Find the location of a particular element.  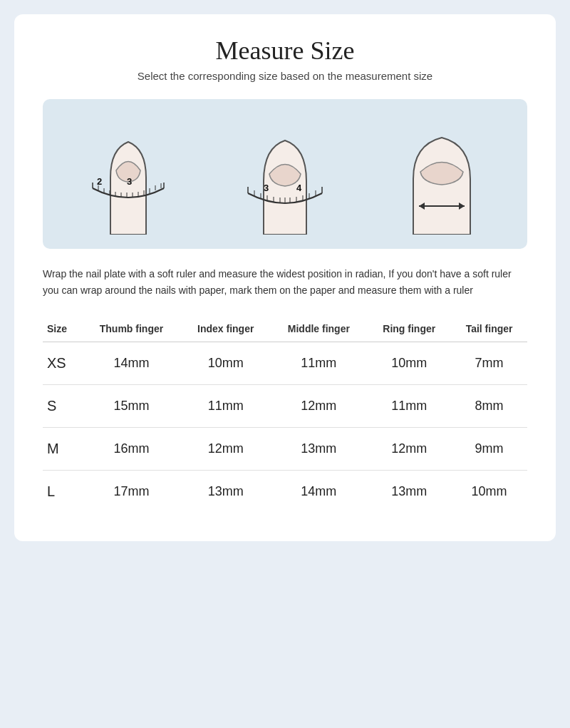

col-size: Size is located at coordinates (63, 329).